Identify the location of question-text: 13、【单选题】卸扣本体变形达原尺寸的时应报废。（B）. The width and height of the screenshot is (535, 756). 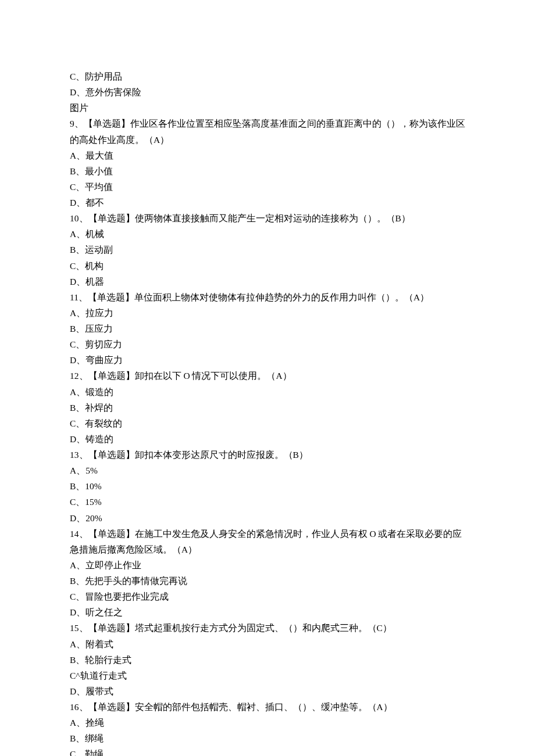
(268, 454).